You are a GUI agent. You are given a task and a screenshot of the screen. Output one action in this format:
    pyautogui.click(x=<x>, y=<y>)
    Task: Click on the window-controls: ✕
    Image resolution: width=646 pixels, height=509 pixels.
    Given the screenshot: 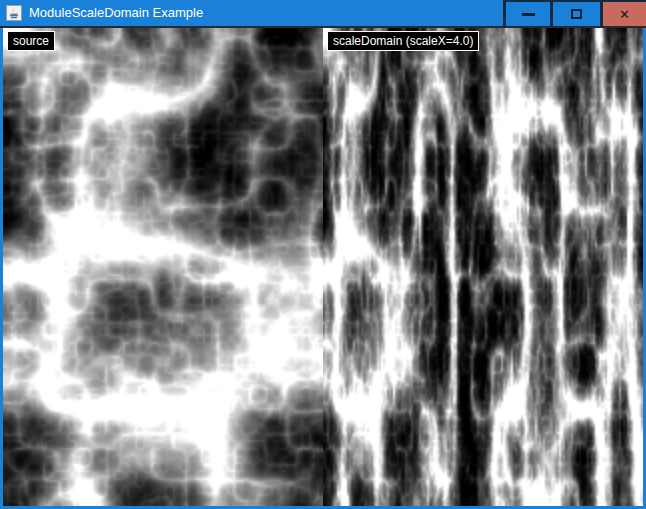 What is the action you would take?
    pyautogui.click(x=574, y=13)
    